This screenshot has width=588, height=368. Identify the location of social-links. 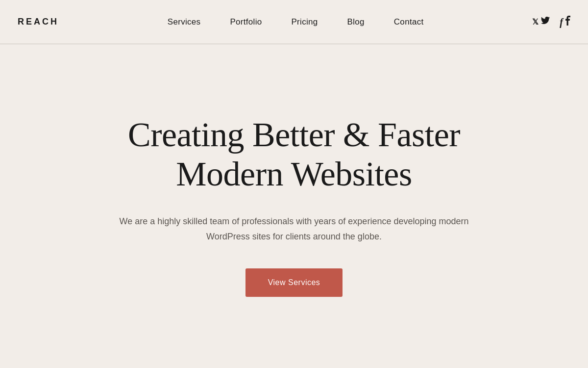
(551, 22).